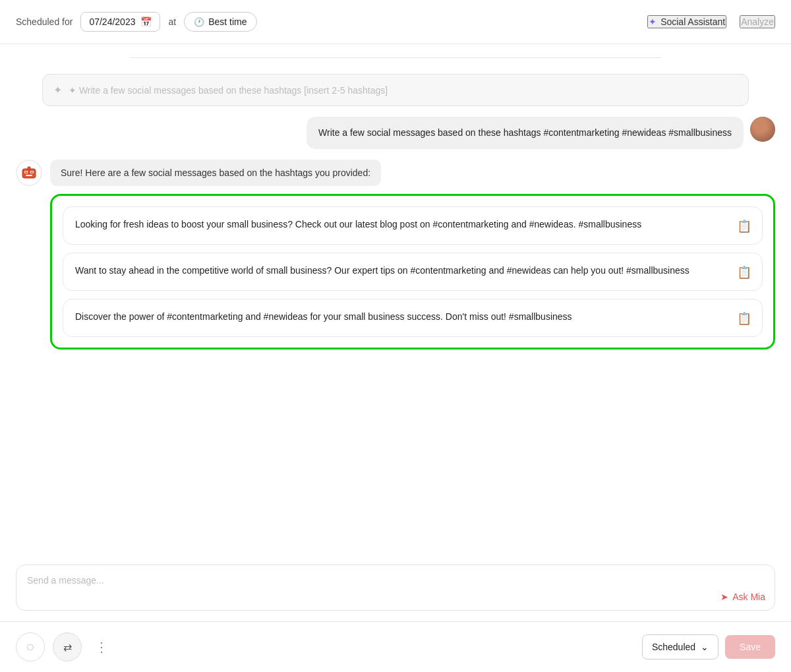  What do you see at coordinates (525, 133) in the screenshot?
I see `user-message-text: Write a few social messages based on the…` at bounding box center [525, 133].